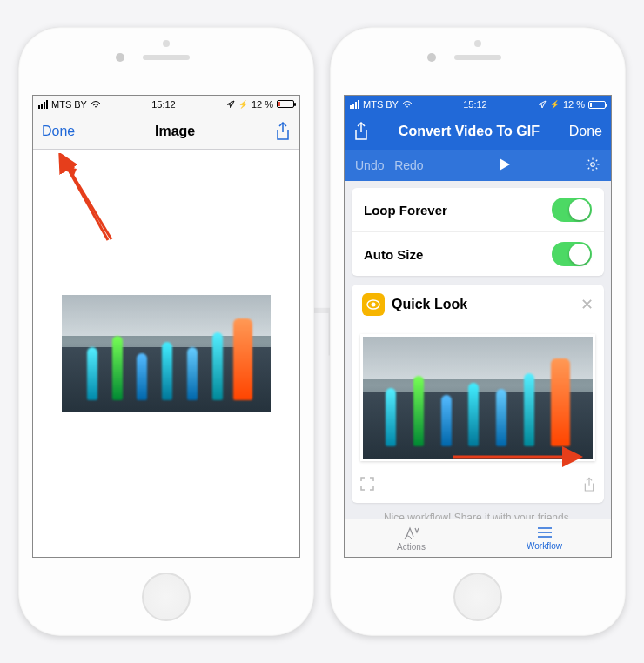  Describe the element at coordinates (478, 131) in the screenshot. I see `nav-bar: Convert Video To GIF Done` at that location.